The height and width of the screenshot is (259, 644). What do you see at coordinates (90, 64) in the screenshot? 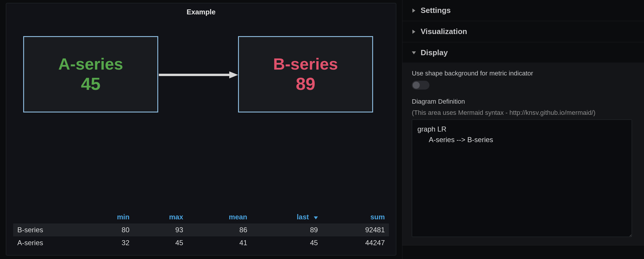
I see `node-label: A-series` at bounding box center [90, 64].